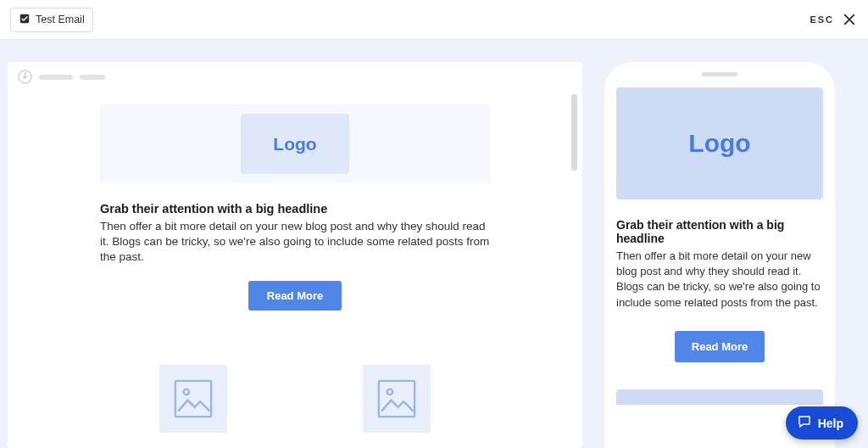 Image resolution: width=868 pixels, height=448 pixels. Describe the element at coordinates (804, 423) in the screenshot. I see `chat-icon` at that location.